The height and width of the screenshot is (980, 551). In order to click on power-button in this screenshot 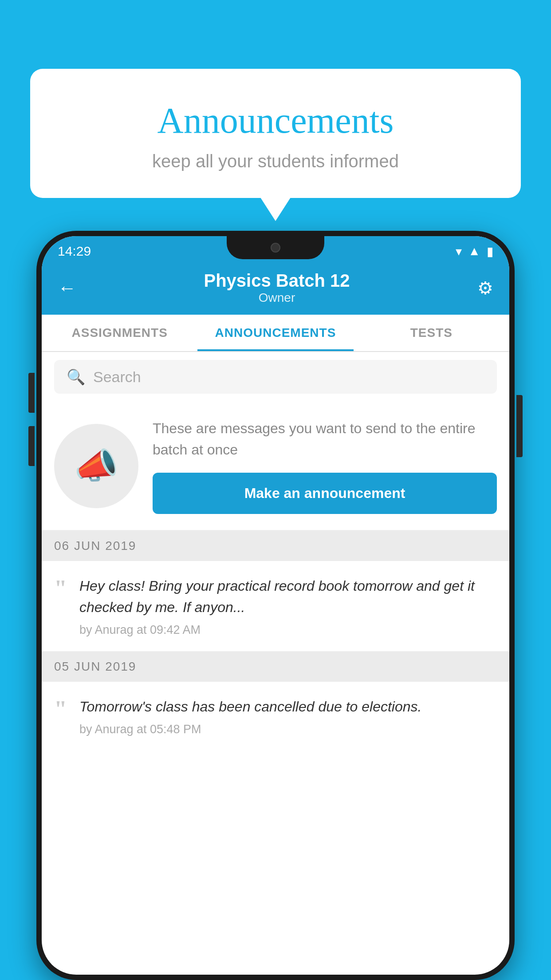, I will do `click(520, 426)`.